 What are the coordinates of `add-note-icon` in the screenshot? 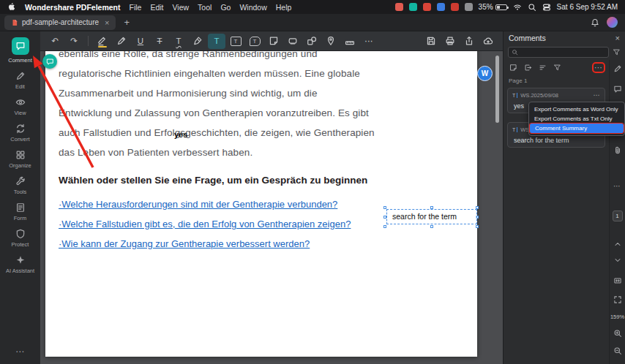 It's located at (514, 67).